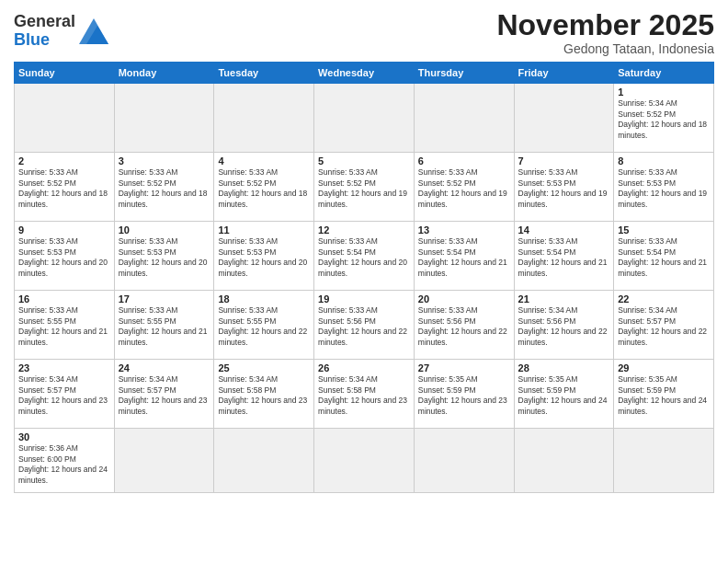 The height and width of the screenshot is (563, 728). What do you see at coordinates (265, 74) in the screenshot?
I see `calendar-header-tuesday: Tuesday` at bounding box center [265, 74].